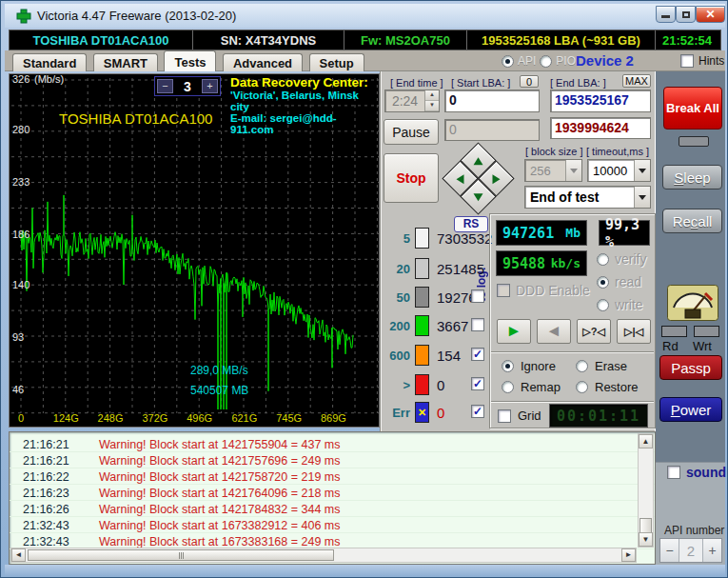  Describe the element at coordinates (337, 63) in the screenshot. I see `tab-setup: Setup` at that location.